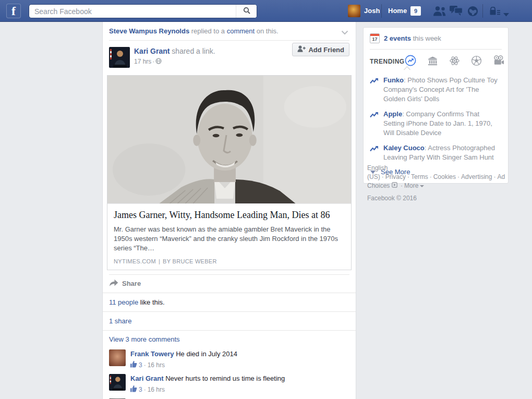  What do you see at coordinates (436, 119) in the screenshot?
I see `trending-list: Funko: Photo Shows Pop Culture Toy Compa…` at bounding box center [436, 119].